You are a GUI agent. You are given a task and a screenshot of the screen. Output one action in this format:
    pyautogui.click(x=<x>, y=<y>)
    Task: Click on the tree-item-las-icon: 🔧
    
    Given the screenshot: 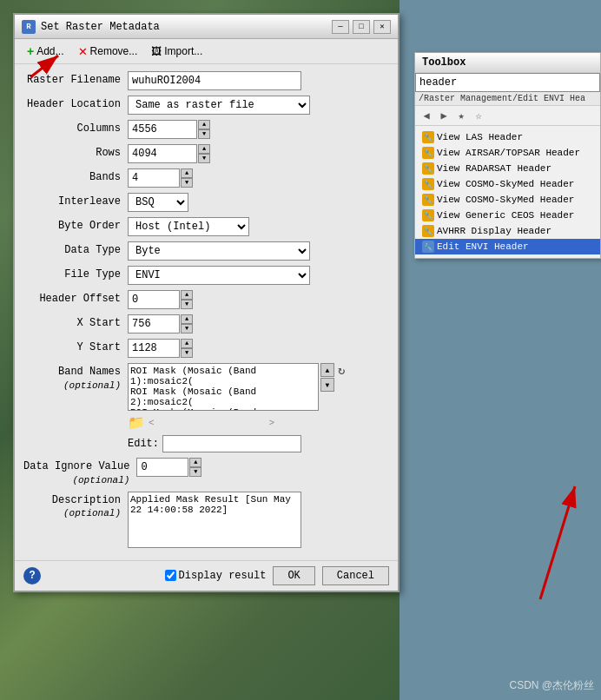 What is the action you would take?
    pyautogui.click(x=428, y=137)
    